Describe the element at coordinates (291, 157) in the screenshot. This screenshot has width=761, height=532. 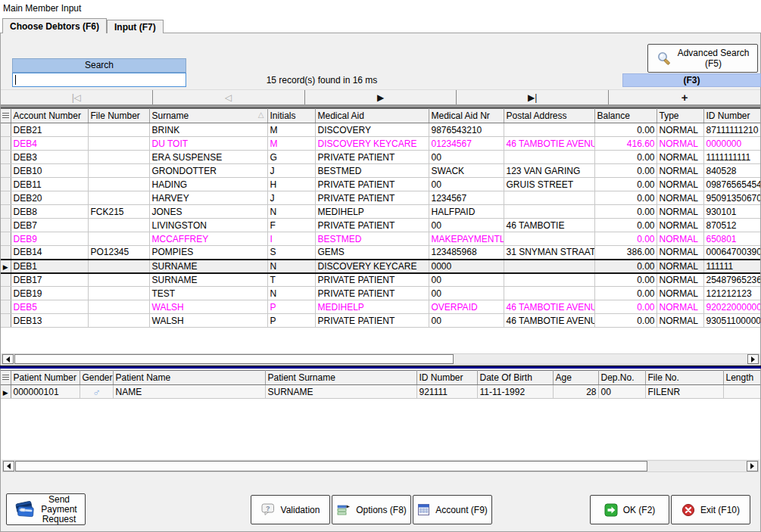
I see `cell: G` at that location.